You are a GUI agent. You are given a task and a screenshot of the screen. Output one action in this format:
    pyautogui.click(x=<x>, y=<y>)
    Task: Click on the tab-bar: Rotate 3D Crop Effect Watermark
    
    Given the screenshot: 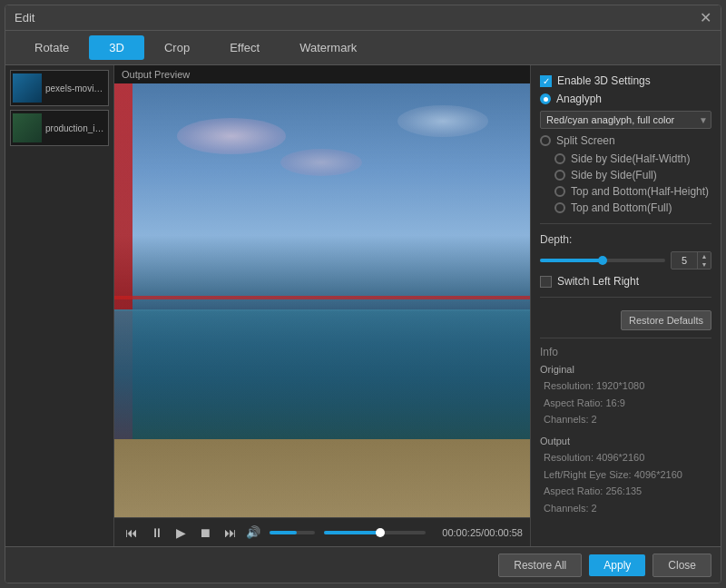 What is the action you would take?
    pyautogui.click(x=363, y=48)
    